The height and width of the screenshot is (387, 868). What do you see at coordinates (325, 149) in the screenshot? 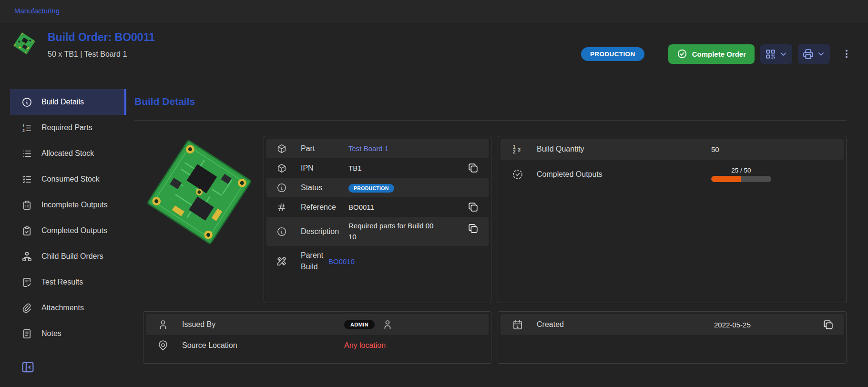
I see `field-label: Part` at bounding box center [325, 149].